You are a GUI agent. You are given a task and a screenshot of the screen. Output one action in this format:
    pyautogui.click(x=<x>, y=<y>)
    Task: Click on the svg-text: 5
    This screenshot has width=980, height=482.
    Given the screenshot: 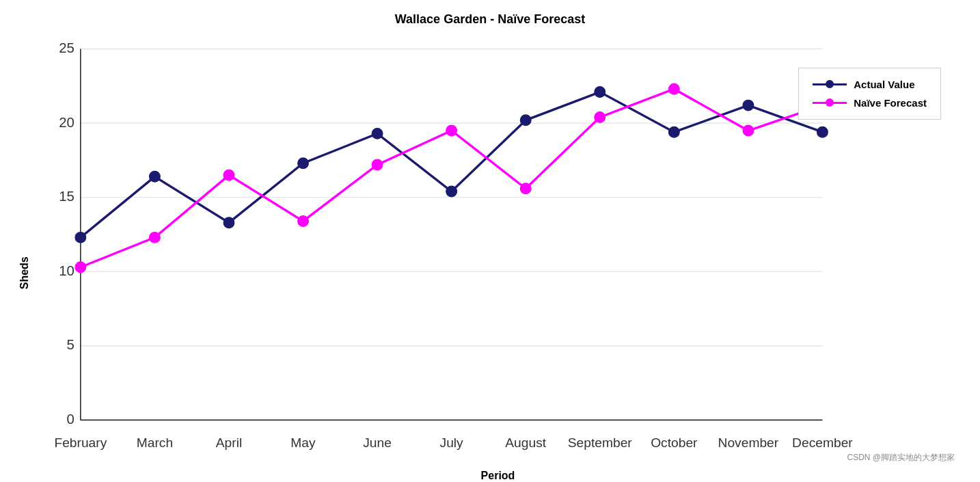 What is the action you would take?
    pyautogui.click(x=70, y=345)
    